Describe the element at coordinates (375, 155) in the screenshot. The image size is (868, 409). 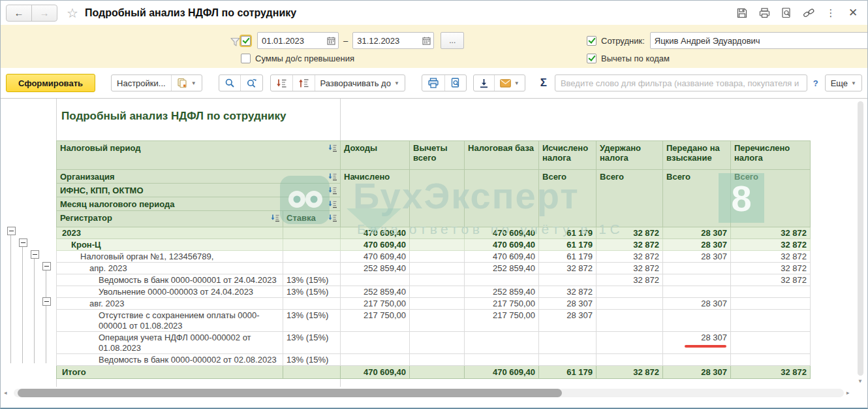
I see `header-income: Доходы` at that location.